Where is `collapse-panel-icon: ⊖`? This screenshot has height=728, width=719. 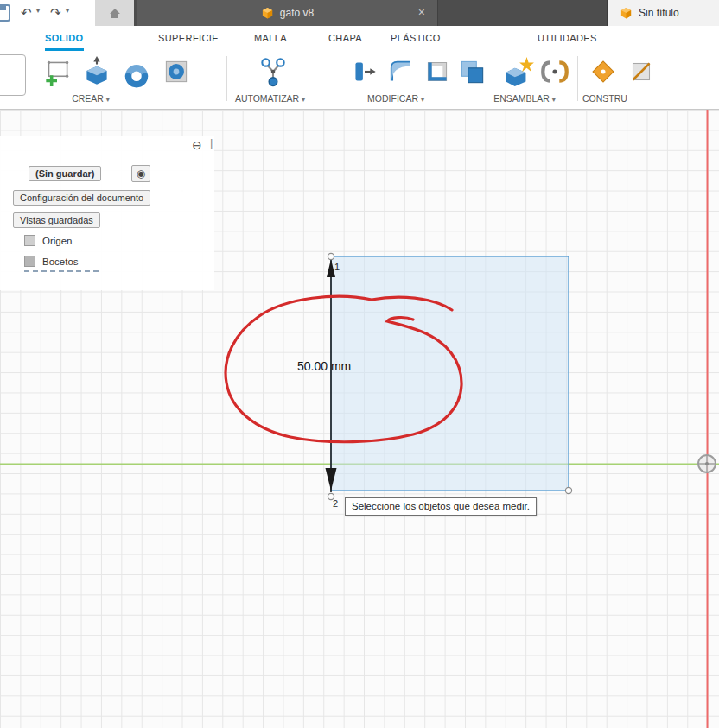 collapse-panel-icon: ⊖ is located at coordinates (197, 145).